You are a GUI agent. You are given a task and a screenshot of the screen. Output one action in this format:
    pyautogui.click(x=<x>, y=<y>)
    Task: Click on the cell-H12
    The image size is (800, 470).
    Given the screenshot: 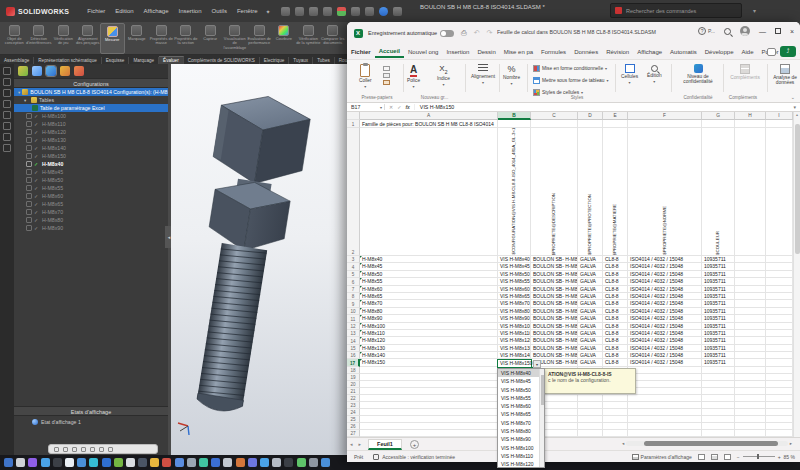 What is the action you would take?
    pyautogui.click(x=750, y=326)
    